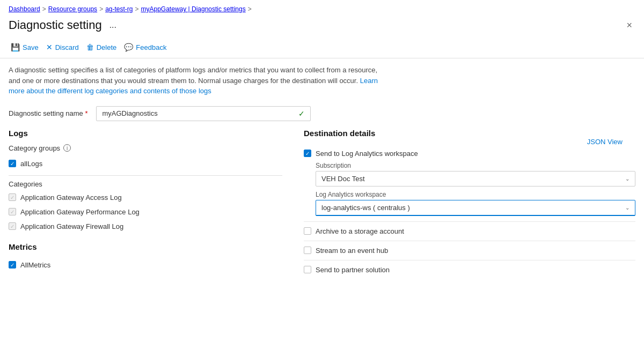 The width and height of the screenshot is (644, 343). I want to click on subscription-value: VEH Doc Test, so click(343, 179).